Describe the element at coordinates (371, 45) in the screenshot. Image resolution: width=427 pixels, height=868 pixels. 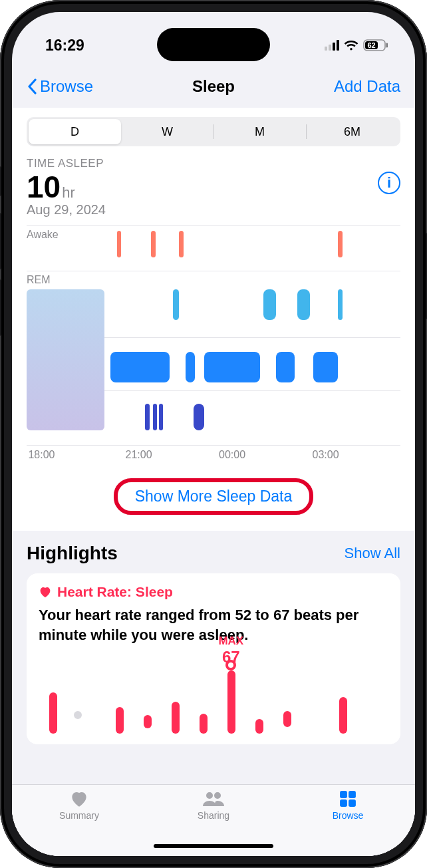
I see `svg-text: 62` at that location.